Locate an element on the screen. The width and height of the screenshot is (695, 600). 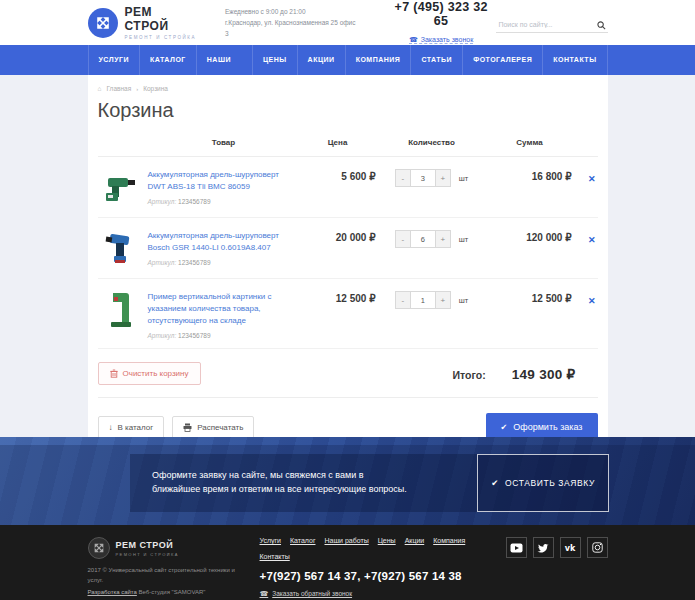
footer-link-uslugi: Услуги is located at coordinates (271, 540).